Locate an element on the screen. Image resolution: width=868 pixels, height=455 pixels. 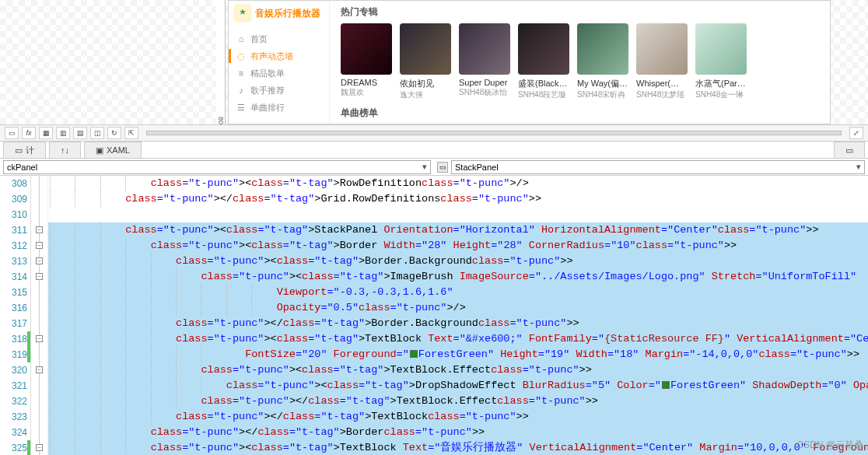
code-line: class="t-punc"><class="t-tag">TextBlock.… is located at coordinates (458, 370).